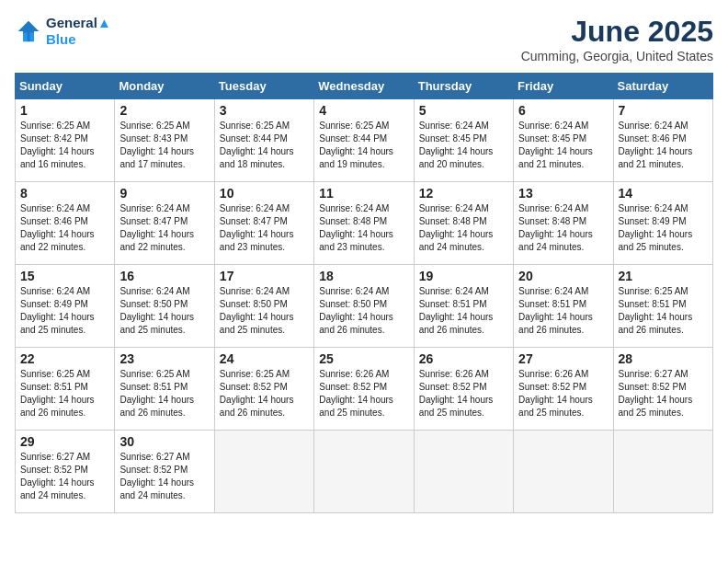 The width and height of the screenshot is (728, 563). What do you see at coordinates (563, 276) in the screenshot?
I see `day-number: 20` at bounding box center [563, 276].